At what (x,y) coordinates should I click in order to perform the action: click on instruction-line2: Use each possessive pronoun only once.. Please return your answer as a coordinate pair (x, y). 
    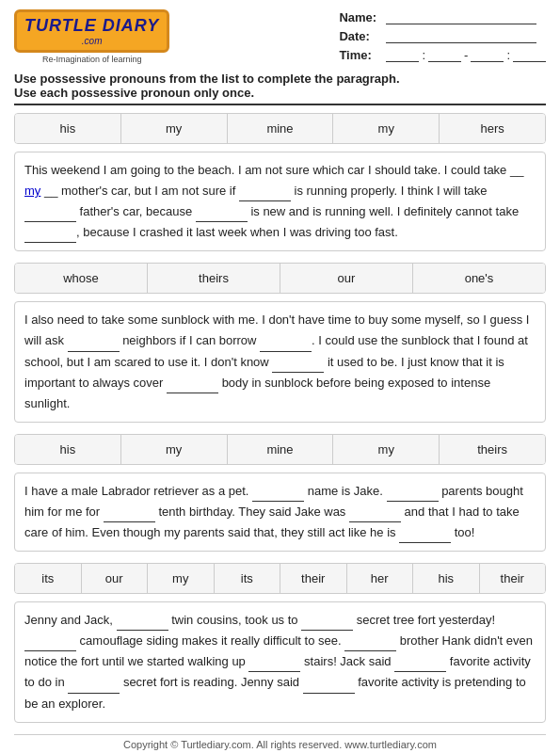
    Looking at the image, I should click on (134, 92).